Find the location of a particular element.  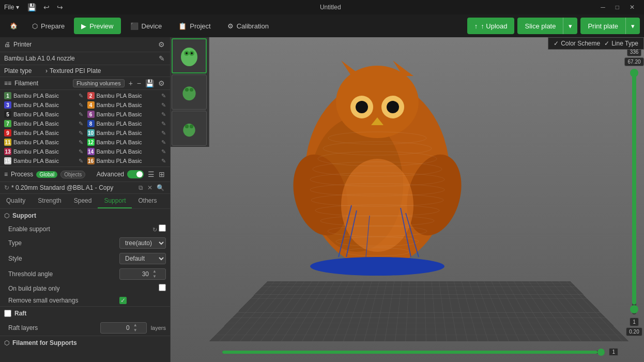

support-style-select: Default Snug is located at coordinates (143, 259).